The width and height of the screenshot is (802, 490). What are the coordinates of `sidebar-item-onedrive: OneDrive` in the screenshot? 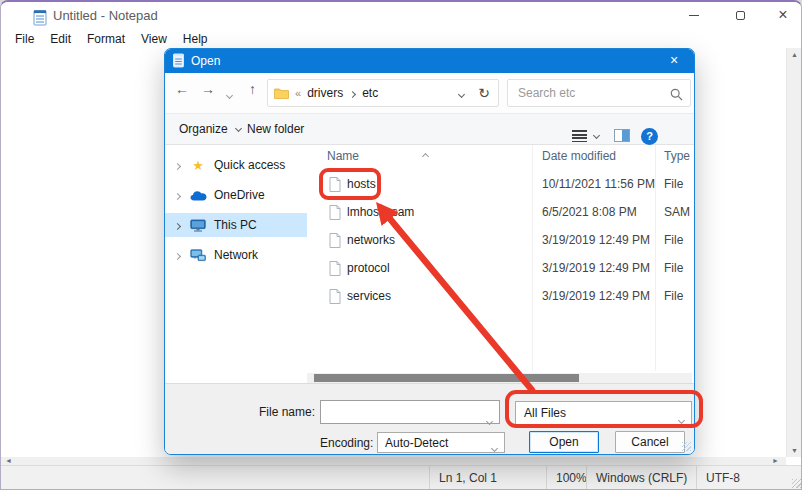 It's located at (236, 195).